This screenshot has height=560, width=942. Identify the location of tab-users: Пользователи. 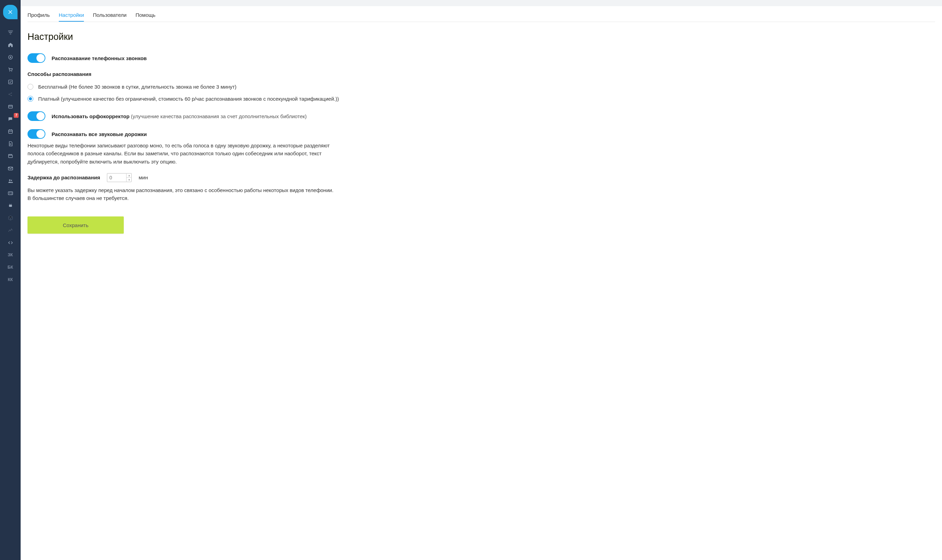
(109, 15).